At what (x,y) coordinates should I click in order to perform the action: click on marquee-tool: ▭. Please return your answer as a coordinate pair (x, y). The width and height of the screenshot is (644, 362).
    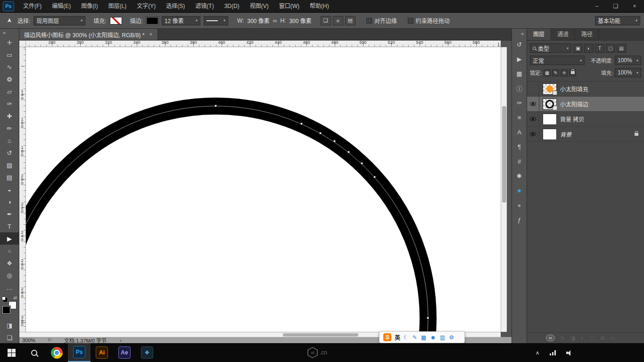
    Looking at the image, I should click on (9, 55).